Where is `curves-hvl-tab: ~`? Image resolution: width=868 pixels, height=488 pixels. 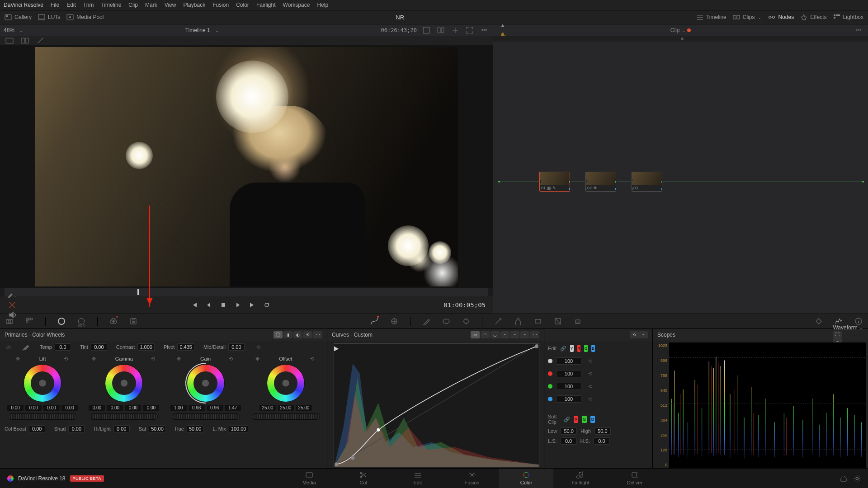 curves-hvl-tab: ~ is located at coordinates (505, 335).